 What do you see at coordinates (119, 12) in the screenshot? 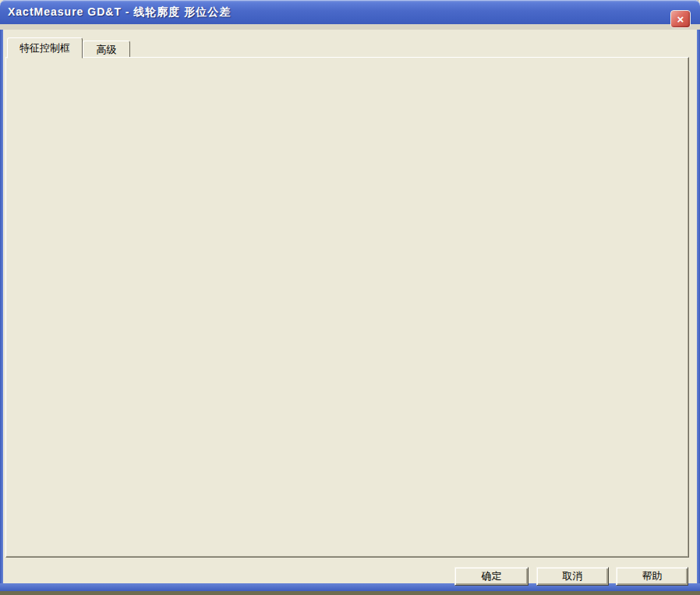
I see `window-title: XactMeasure GD&T - 线轮廓度 形位公差` at bounding box center [119, 12].